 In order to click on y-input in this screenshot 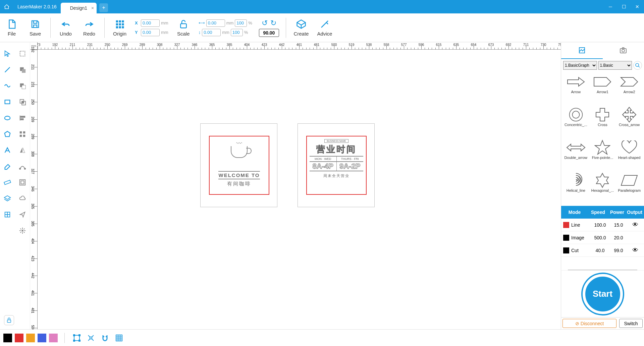, I will do `click(150, 33)`.